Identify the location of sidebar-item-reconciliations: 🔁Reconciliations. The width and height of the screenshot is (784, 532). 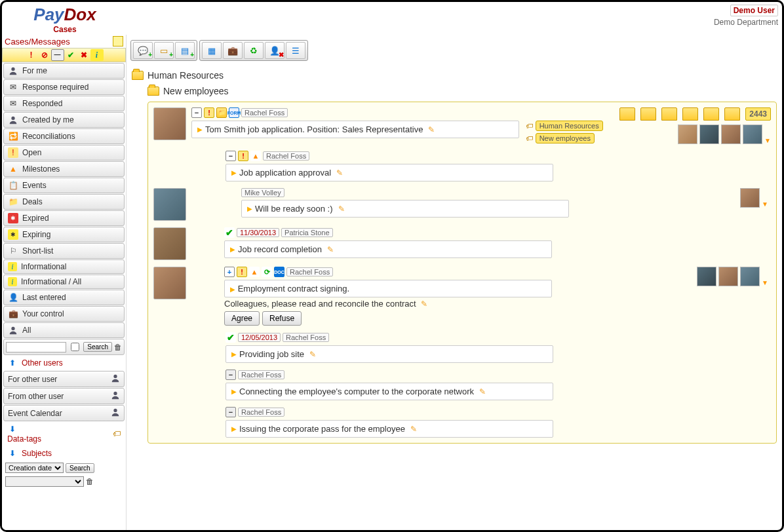
(64, 136).